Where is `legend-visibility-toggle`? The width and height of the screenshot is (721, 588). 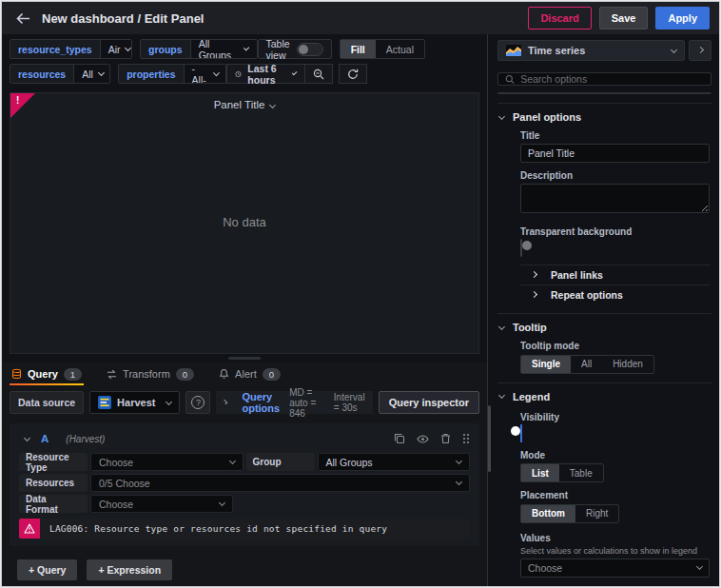
legend-visibility-toggle is located at coordinates (521, 434).